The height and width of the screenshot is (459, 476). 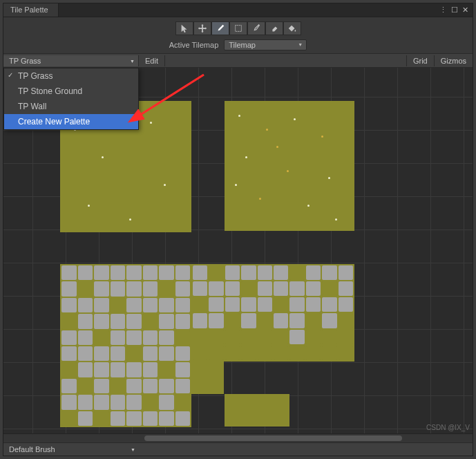 I want to click on move-tool-icon, so click(x=202, y=28).